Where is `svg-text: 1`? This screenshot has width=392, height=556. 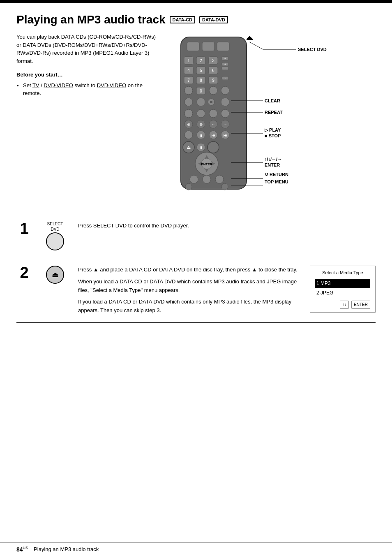
svg-text: 1 is located at coordinates (189, 61).